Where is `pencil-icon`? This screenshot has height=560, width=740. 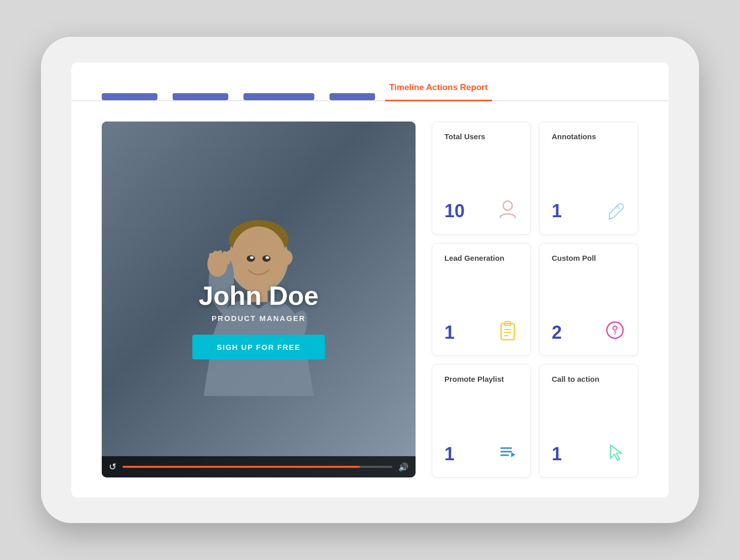
pencil-icon is located at coordinates (615, 212).